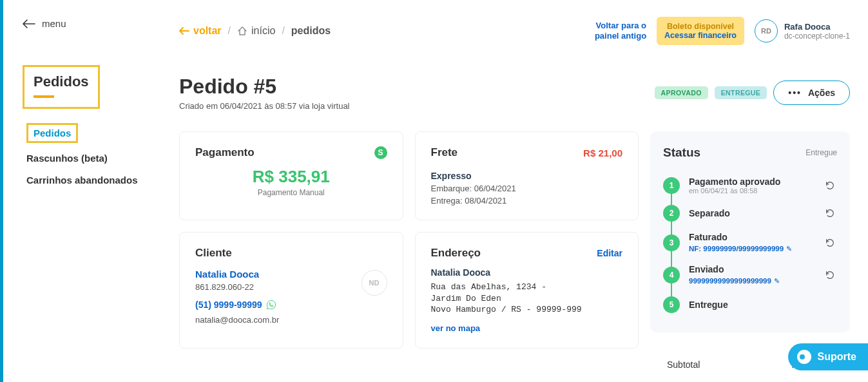 The image size is (868, 382). What do you see at coordinates (291, 287) in the screenshot?
I see `client-doc: 861.829.060-22` at bounding box center [291, 287].